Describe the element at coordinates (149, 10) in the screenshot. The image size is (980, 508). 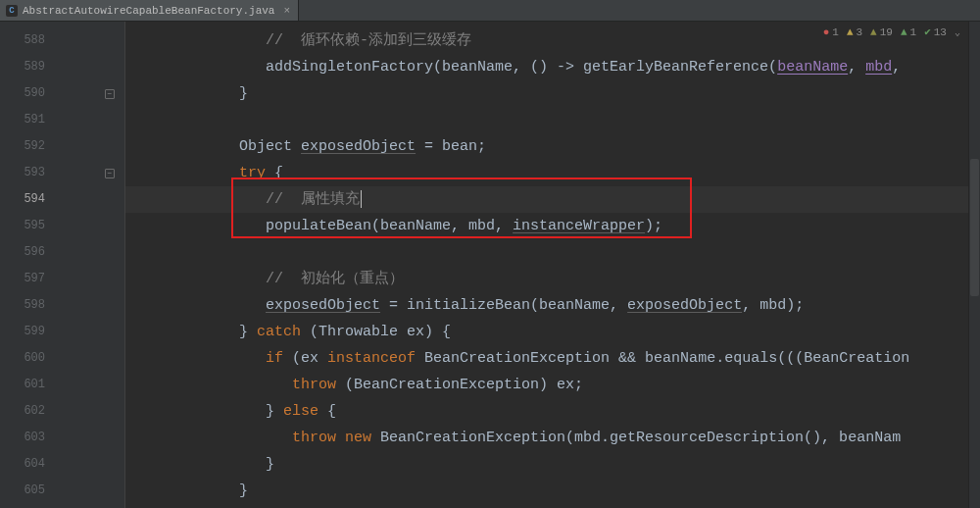
I see `file-tab: C AbstractAutowireCapableBeanFactory.jav…` at that location.